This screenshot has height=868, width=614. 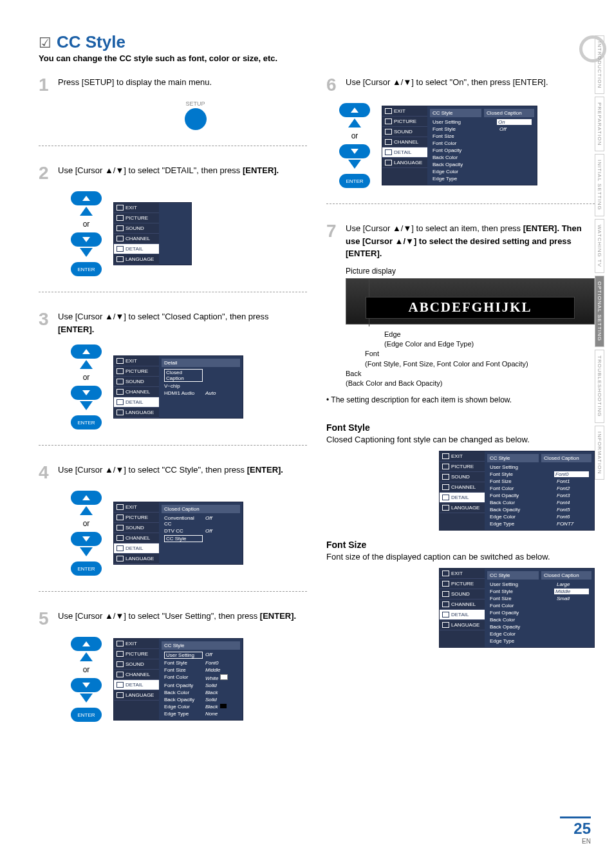 What do you see at coordinates (460, 146) in the screenshot?
I see `osd-menu-6: EXIT PICTURE SOUND CHANNEL DETAIL LANGUA…` at bounding box center [460, 146].